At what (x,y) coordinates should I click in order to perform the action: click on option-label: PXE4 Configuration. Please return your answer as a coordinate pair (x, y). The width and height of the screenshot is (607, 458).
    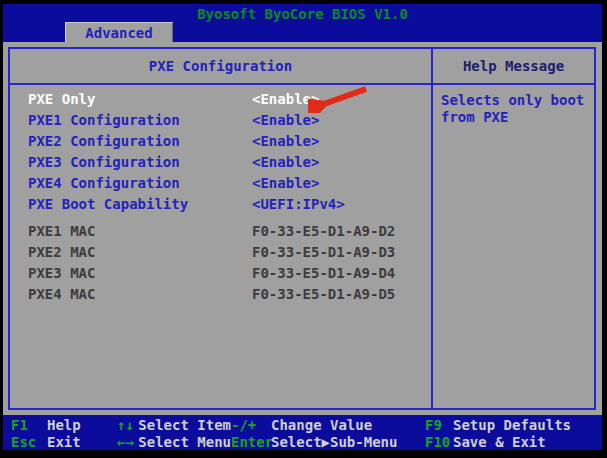
    Looking at the image, I should click on (104, 184).